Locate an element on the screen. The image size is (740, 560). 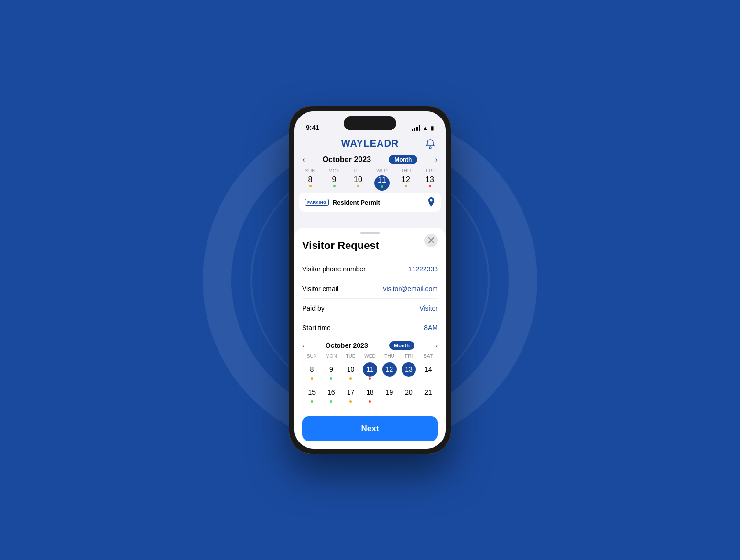
email-label: Visitor email is located at coordinates (320, 289).